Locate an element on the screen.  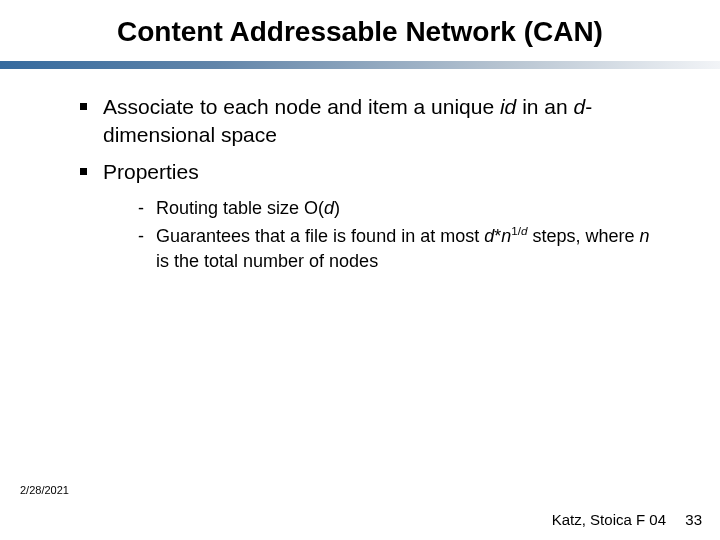
bullet-text: Associate to each node and item a unique… is located at coordinates (382, 120).